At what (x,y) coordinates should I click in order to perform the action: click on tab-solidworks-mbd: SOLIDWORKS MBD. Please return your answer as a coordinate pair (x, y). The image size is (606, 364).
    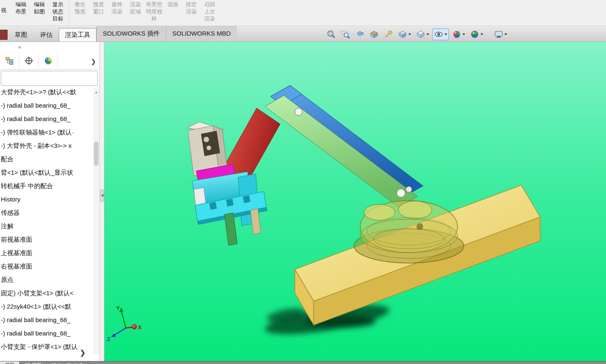
    Looking at the image, I should click on (201, 34).